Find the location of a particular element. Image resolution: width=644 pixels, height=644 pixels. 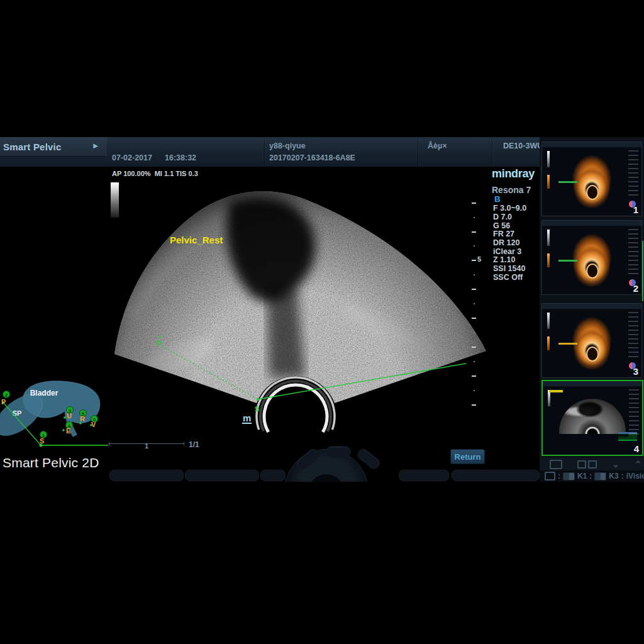

marker-num: 2 is located at coordinates (6, 395).